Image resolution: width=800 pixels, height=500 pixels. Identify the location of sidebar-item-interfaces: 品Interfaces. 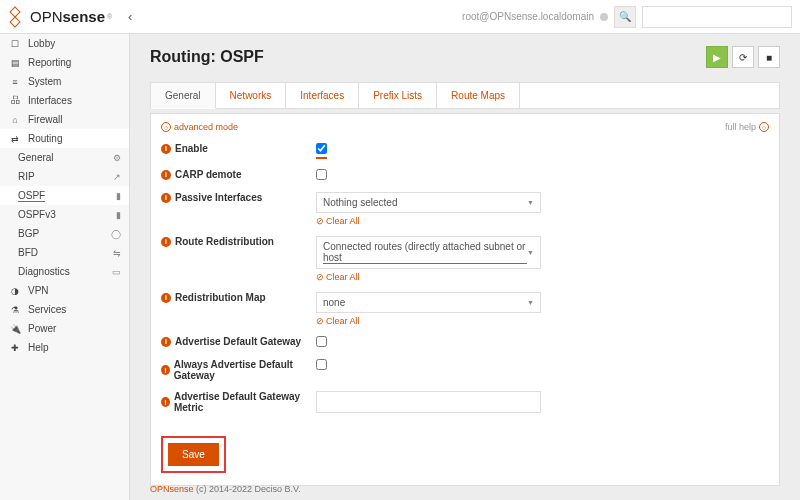
(64, 100).